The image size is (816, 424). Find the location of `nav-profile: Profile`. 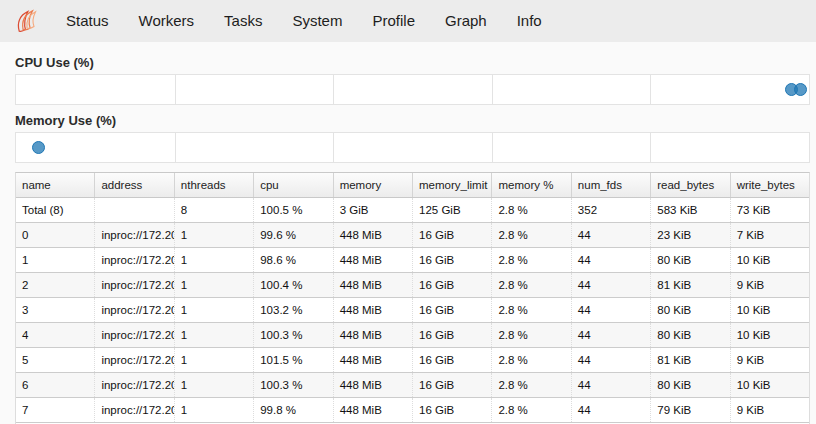

nav-profile: Profile is located at coordinates (394, 21).